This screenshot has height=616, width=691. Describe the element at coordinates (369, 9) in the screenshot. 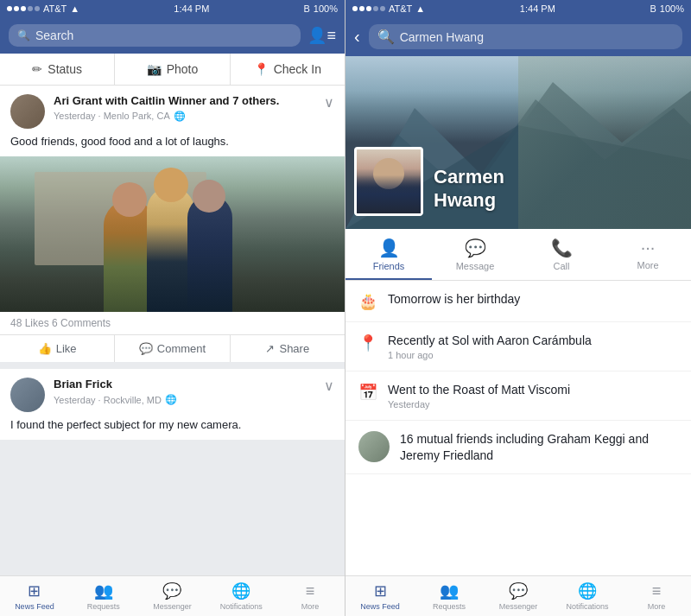

I see `signal-dot-r3` at that location.